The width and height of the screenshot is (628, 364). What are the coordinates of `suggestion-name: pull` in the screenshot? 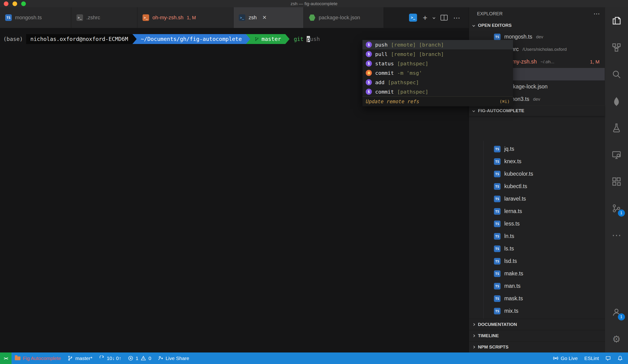 It's located at (381, 54).